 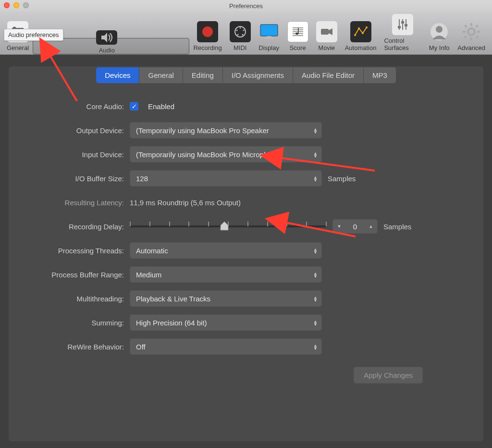 What do you see at coordinates (246, 33) in the screenshot?
I see `preferences-toolbar: Audio preferences General Audio Recordin…` at bounding box center [246, 33].